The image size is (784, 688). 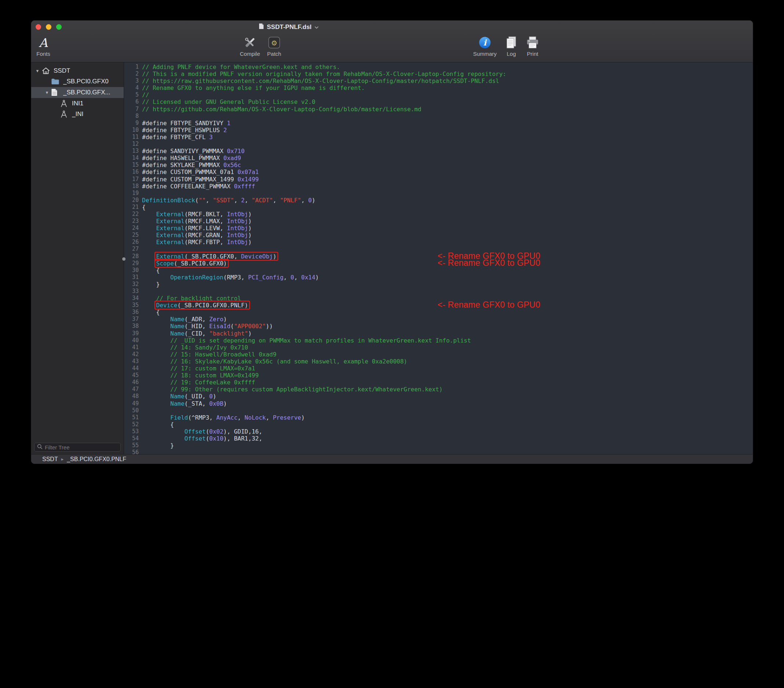 What do you see at coordinates (438, 102) in the screenshot?
I see `code-line: 6// Licensed under GNU General Public Li…` at bounding box center [438, 102].